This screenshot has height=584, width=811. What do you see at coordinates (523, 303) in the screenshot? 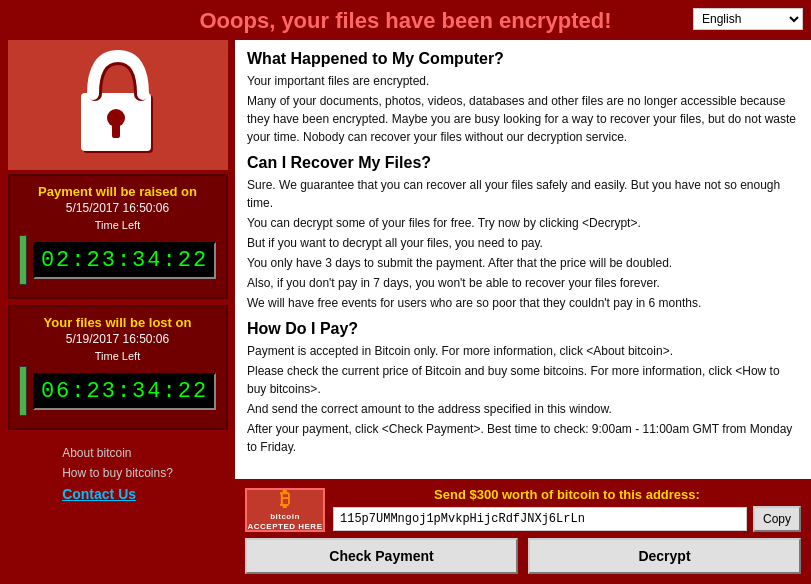
I see `section2-para6: We will have free events for users who a…` at bounding box center [523, 303].